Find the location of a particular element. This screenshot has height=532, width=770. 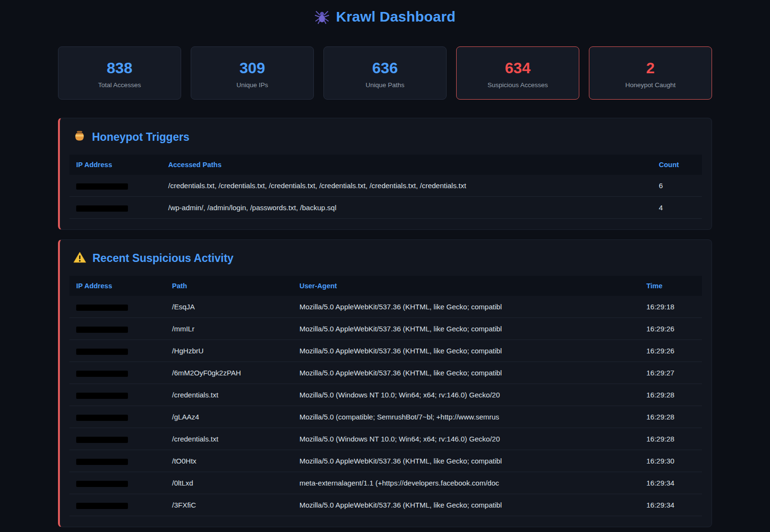

suspicious-row: /6mM2OyF0gk2zPAHMozilla/5.0 AppleWebKit/… is located at coordinates (386, 373).